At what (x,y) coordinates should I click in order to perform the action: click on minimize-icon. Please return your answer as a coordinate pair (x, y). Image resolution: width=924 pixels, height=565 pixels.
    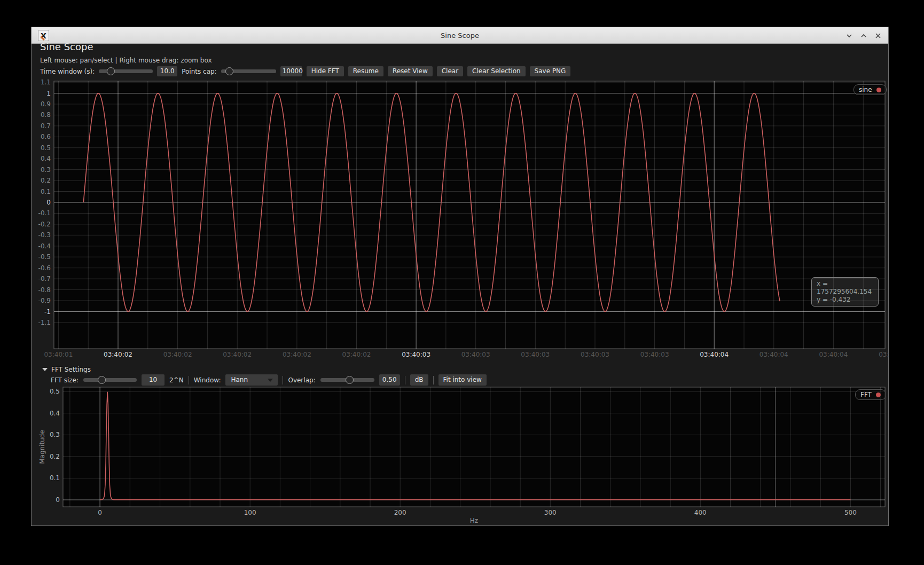
    Looking at the image, I should click on (849, 36).